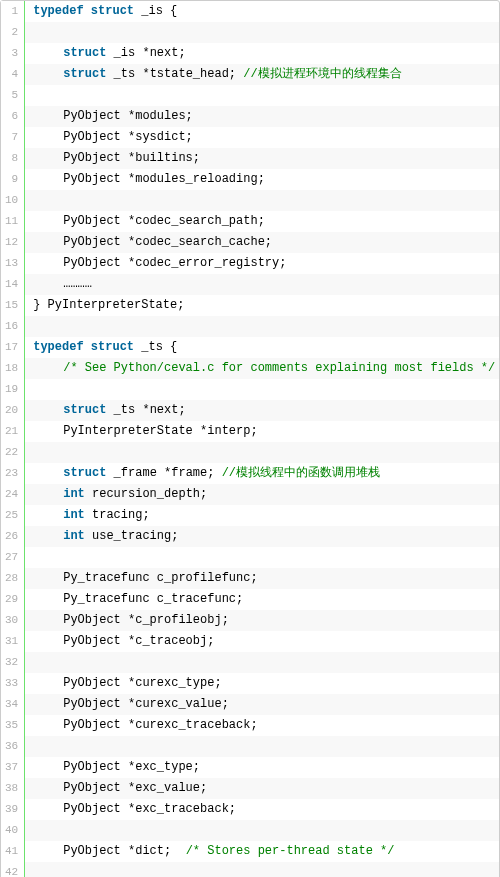 The height and width of the screenshot is (877, 500). I want to click on line-number: 18, so click(12, 368).